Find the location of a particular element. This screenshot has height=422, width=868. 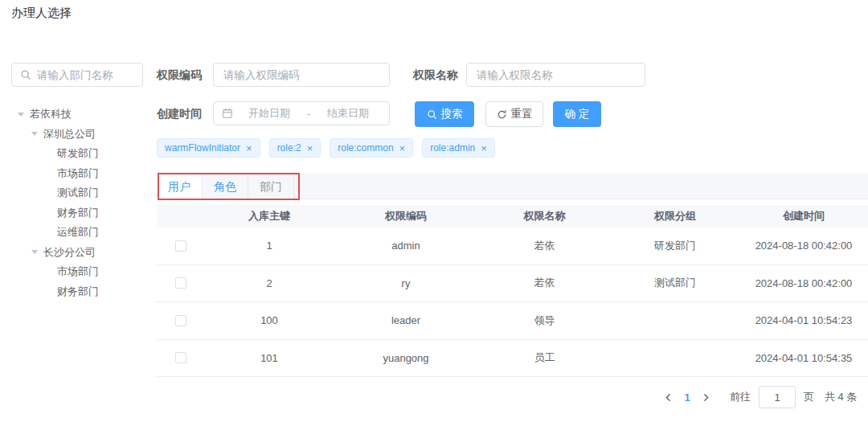

tag-role-common: role:common × is located at coordinates (371, 148).